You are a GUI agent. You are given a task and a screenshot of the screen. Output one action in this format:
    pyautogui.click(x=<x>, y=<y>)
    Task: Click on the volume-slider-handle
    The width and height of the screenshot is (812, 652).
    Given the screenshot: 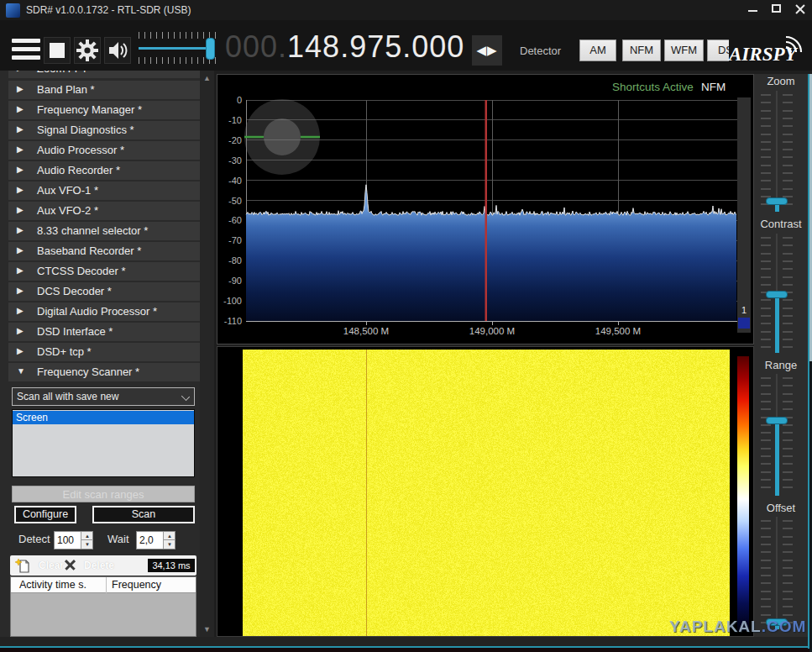 What is the action you would take?
    pyautogui.click(x=210, y=49)
    